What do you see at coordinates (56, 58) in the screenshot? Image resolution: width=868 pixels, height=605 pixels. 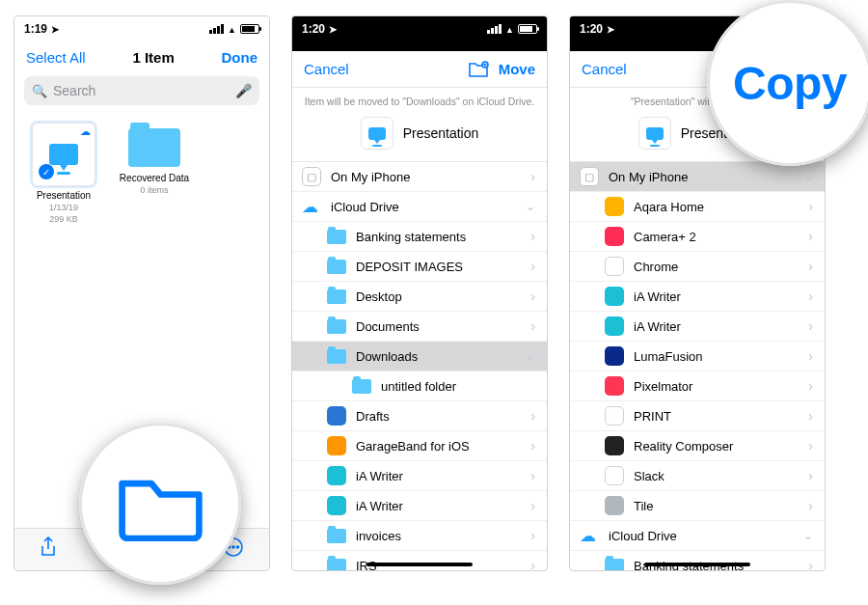 I see `select-all-button: Select All` at bounding box center [56, 58].